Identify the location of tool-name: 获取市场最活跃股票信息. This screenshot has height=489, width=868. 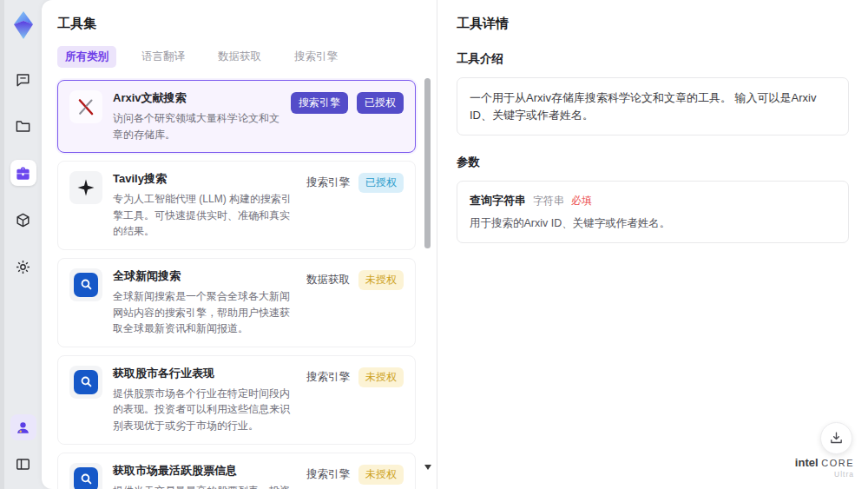
(205, 471).